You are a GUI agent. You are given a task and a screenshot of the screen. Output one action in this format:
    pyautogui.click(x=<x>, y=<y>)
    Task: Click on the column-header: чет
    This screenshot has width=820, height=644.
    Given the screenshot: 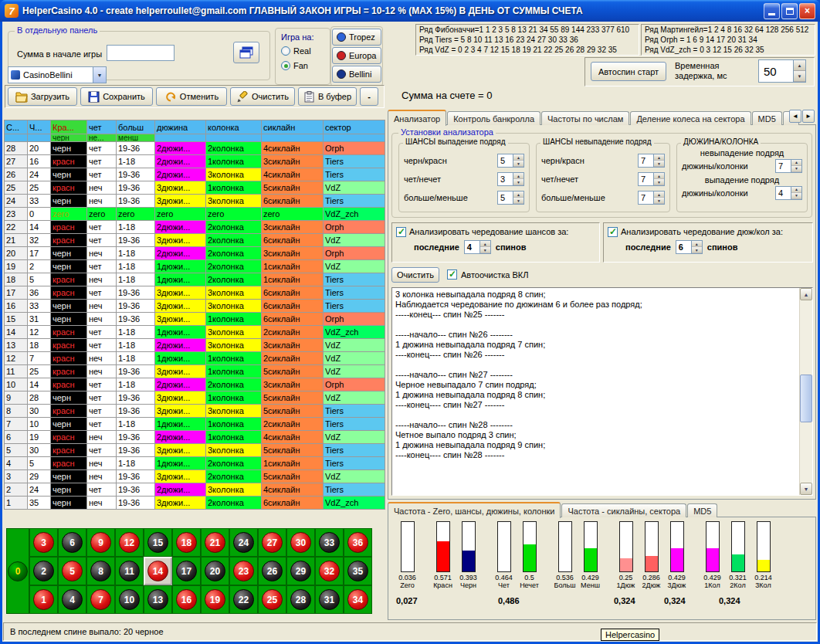 What is the action you would take?
    pyautogui.click(x=102, y=127)
    